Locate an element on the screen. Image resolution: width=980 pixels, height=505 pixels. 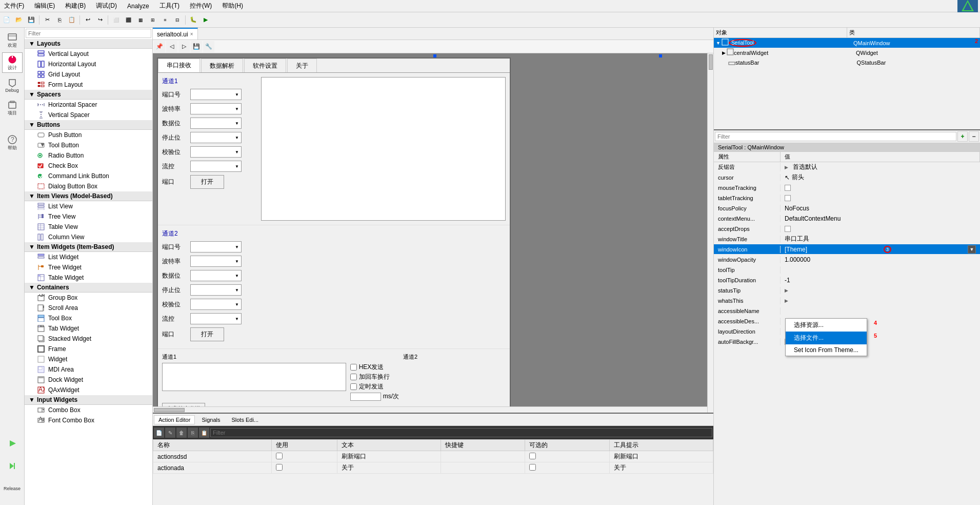
section-item-widgets: ▼ Item Widgets (Item-Based) is located at coordinates (88, 247).